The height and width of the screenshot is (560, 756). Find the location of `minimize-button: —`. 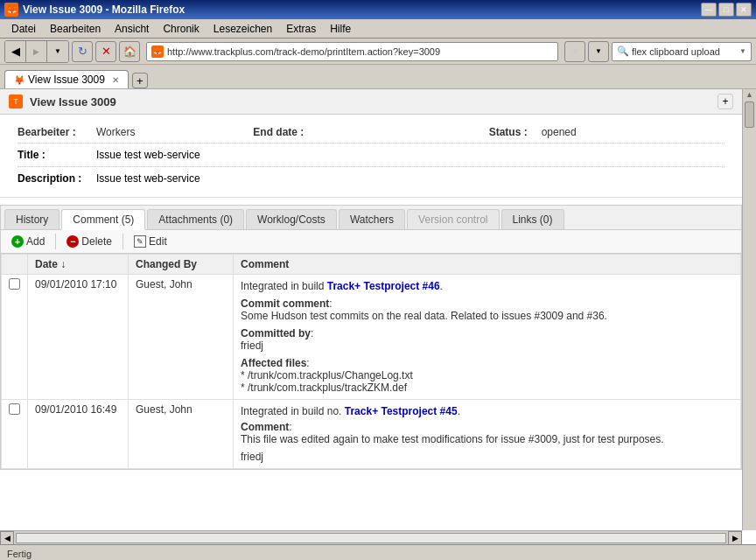

minimize-button: — is located at coordinates (709, 10).